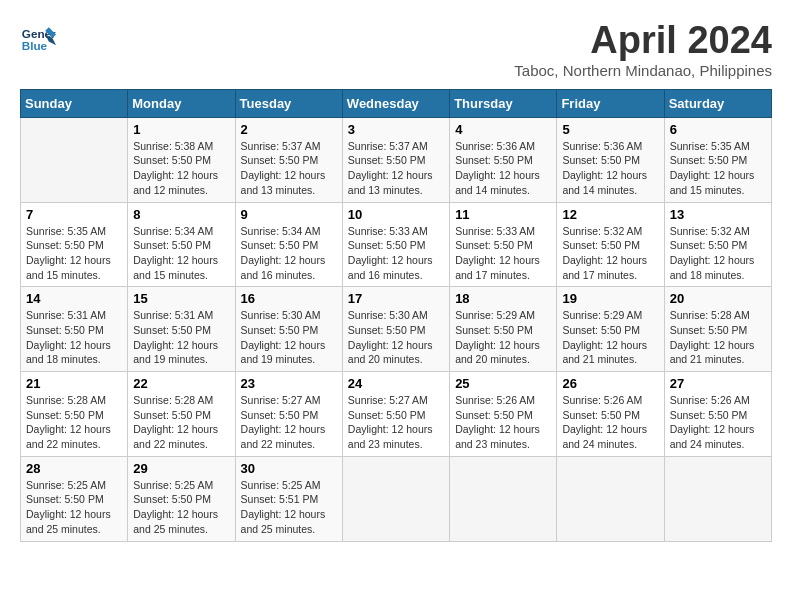 The image size is (792, 612). I want to click on calendar-day-cell: 23Sunrise: 5:27 AM Sunset: 5:50 PM Dayli…, so click(288, 414).